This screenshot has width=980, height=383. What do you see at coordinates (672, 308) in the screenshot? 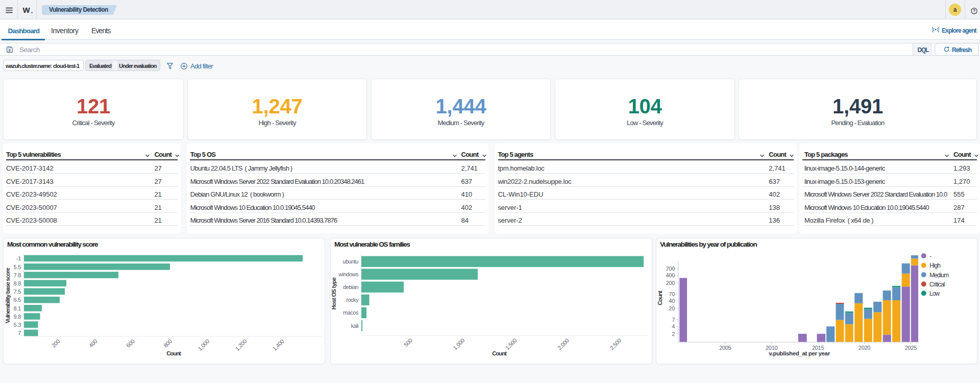
I see `svg-text: 20` at bounding box center [672, 308].